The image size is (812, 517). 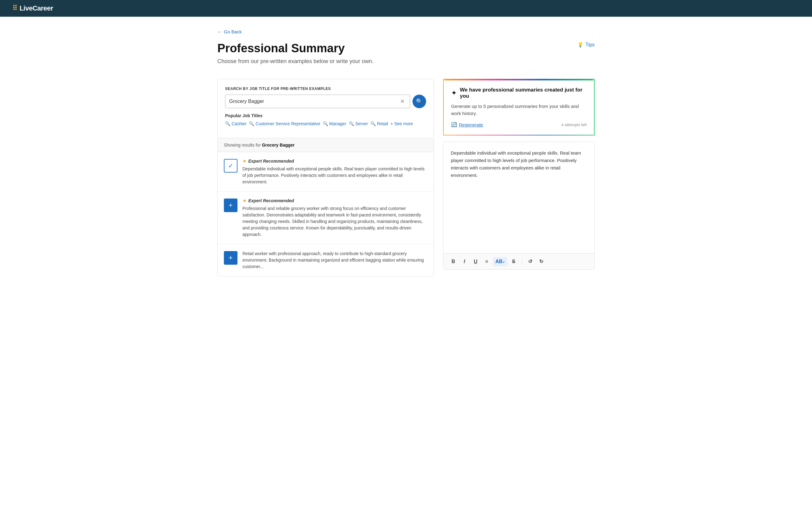 I want to click on result-content-2: ★ Expert Recommended Professional and re…, so click(x=335, y=218).